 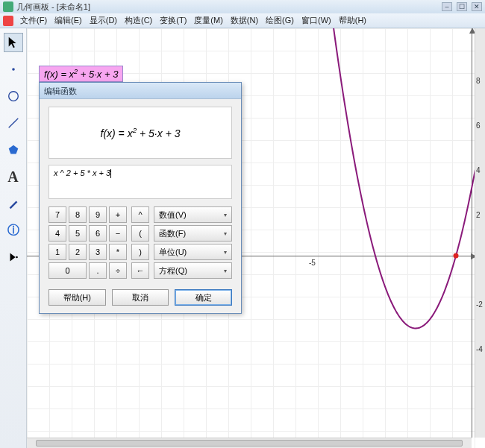 I want to click on menu-transform: 变换(T), so click(x=173, y=21).